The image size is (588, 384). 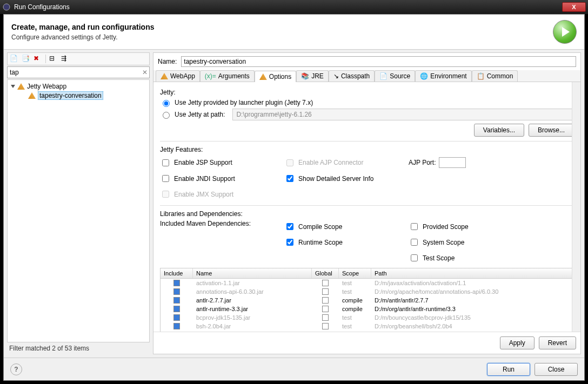 I want to click on cell-path: D:/m/javax/activation/activation/1.1, so click(x=472, y=283).